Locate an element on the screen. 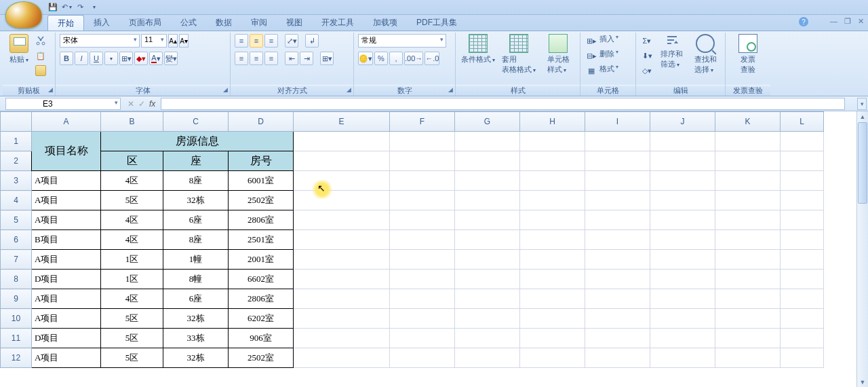  office-button is located at coordinates (24, 15).